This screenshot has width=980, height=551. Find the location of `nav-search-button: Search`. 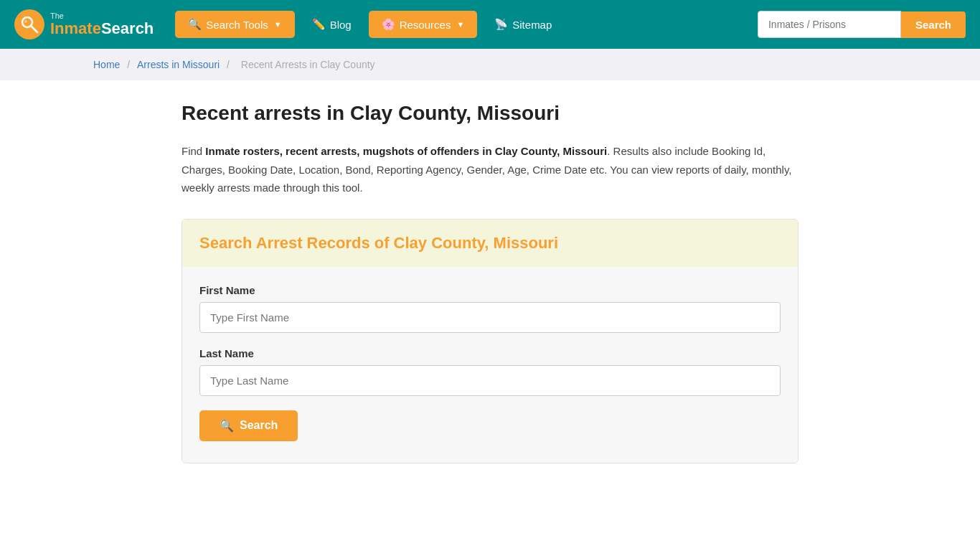

nav-search-button: Search is located at coordinates (933, 24).